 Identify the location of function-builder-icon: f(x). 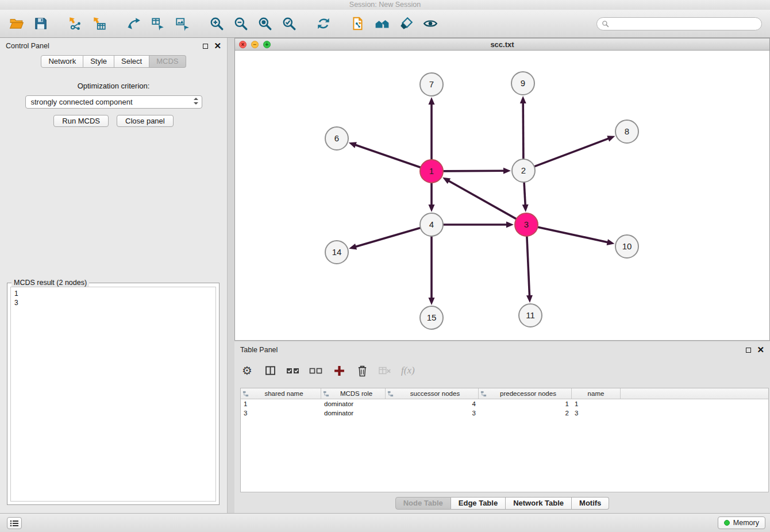
(408, 371).